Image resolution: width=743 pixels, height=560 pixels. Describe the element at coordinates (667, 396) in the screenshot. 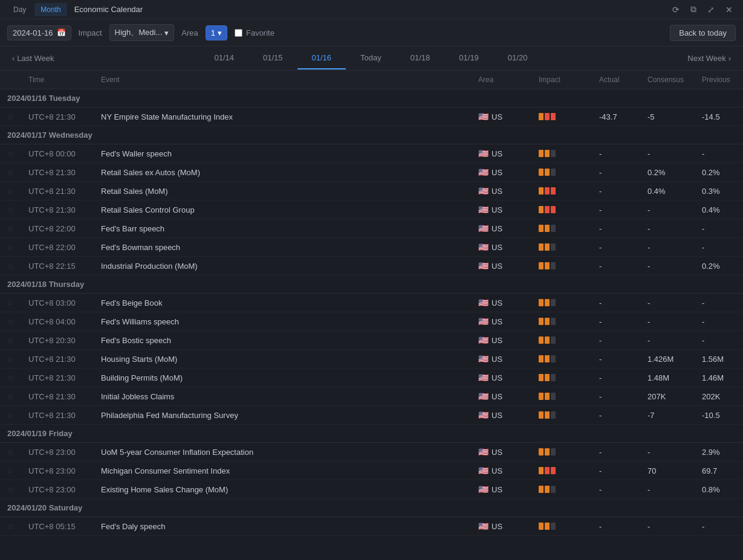

I see `consensus-cell: 207K` at that location.